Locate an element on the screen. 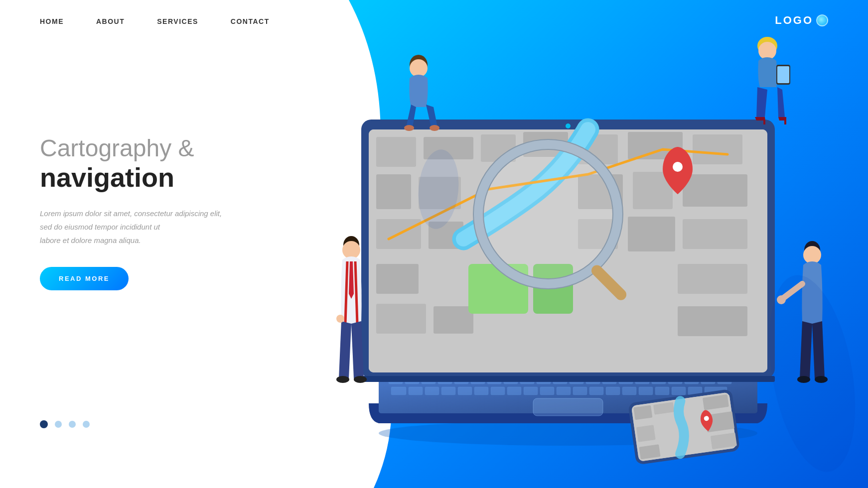  logo: LOGO is located at coordinates (801, 20).